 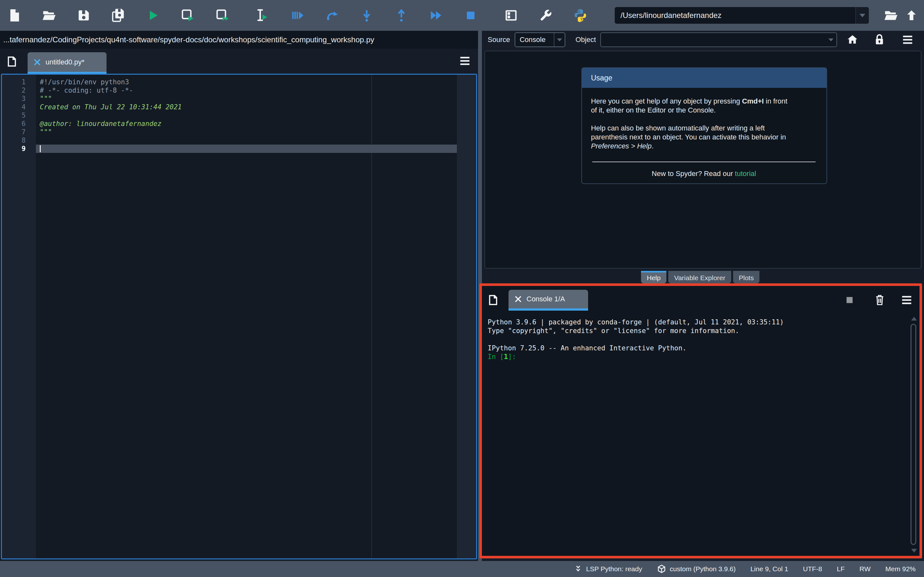 I want to click on lsp-icon, so click(x=578, y=569).